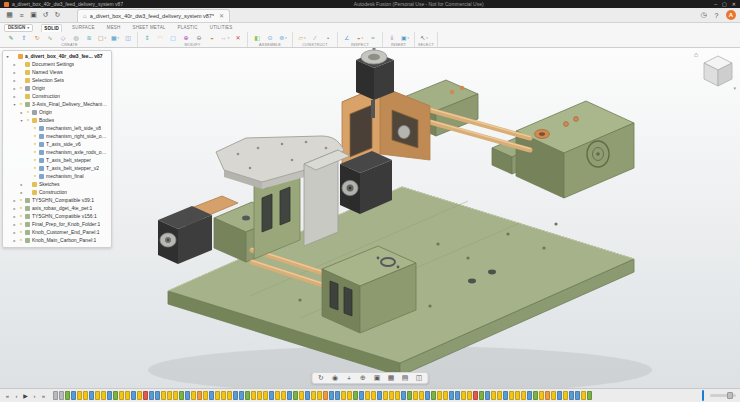  I want to click on home-icon: ⌂, so click(85, 16).